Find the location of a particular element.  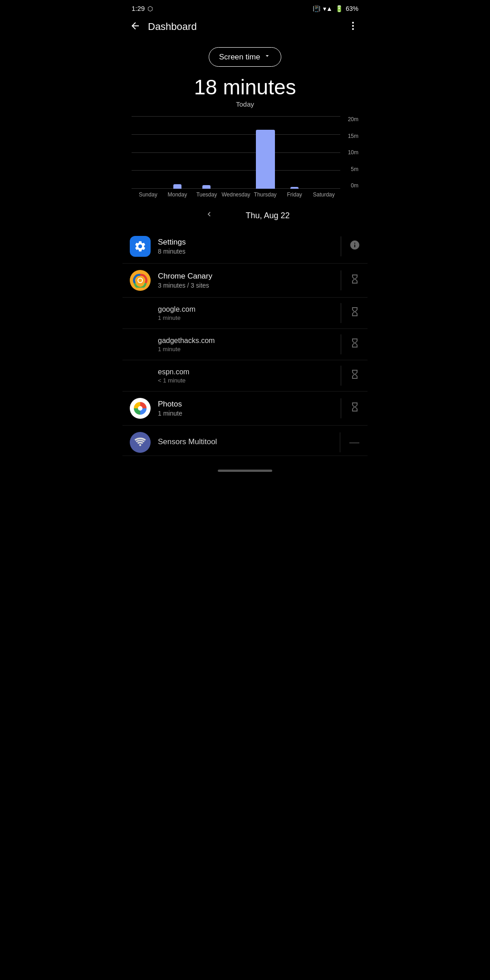

list-item: Sensors Multitool — is located at coordinates (245, 441).